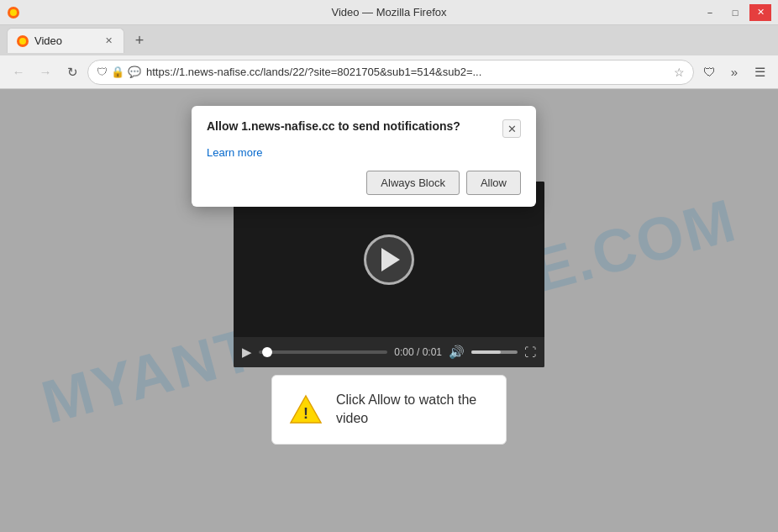 The width and height of the screenshot is (778, 532). What do you see at coordinates (760, 72) in the screenshot?
I see `menu-button: ☰` at bounding box center [760, 72].